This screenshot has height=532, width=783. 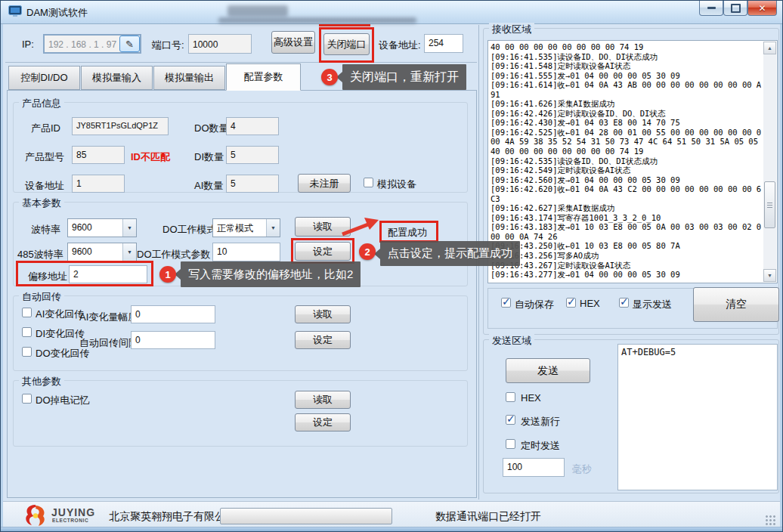 I want to click on milliseconds-label: 毫秒, so click(x=582, y=469).